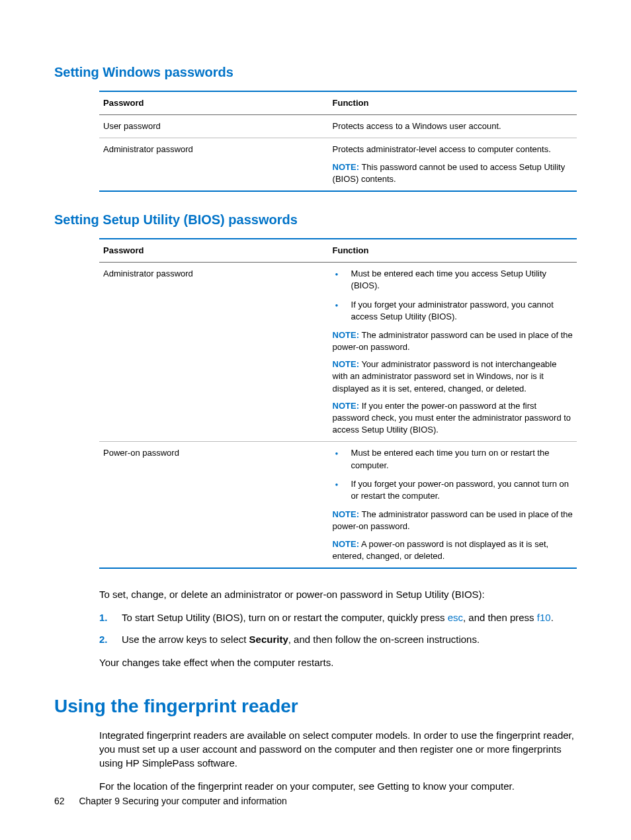 The width and height of the screenshot is (631, 840). I want to click on kbd-esc: esc, so click(455, 618).